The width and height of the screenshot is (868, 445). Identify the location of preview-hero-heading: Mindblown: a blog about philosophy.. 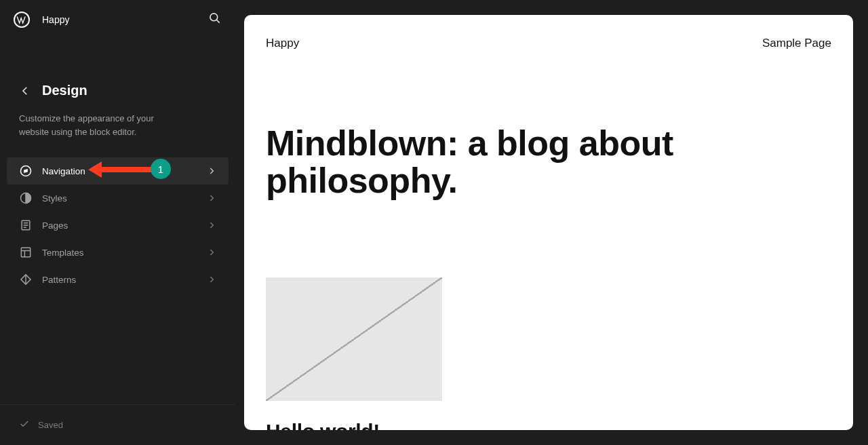
(549, 161).